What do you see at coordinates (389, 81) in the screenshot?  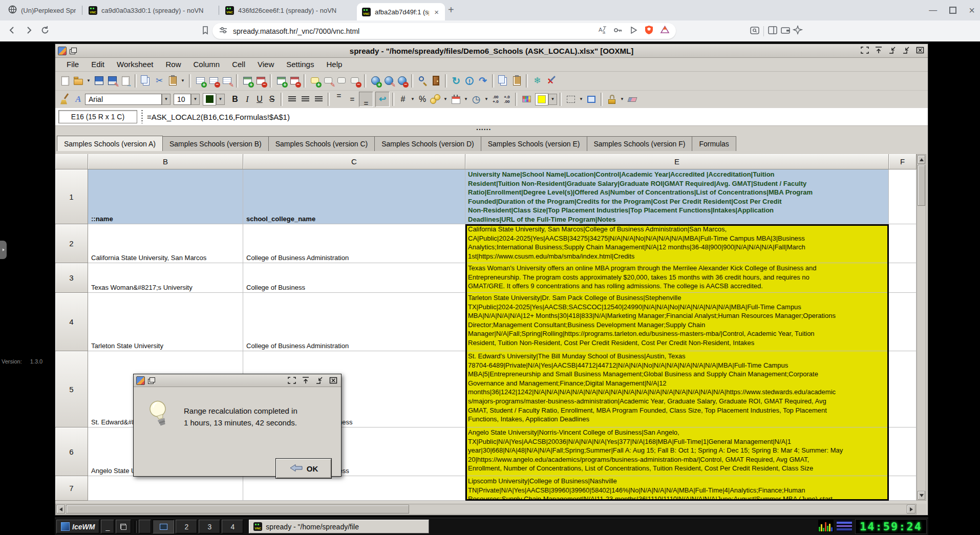 I see `edit-hyperlink-icon` at bounding box center [389, 81].